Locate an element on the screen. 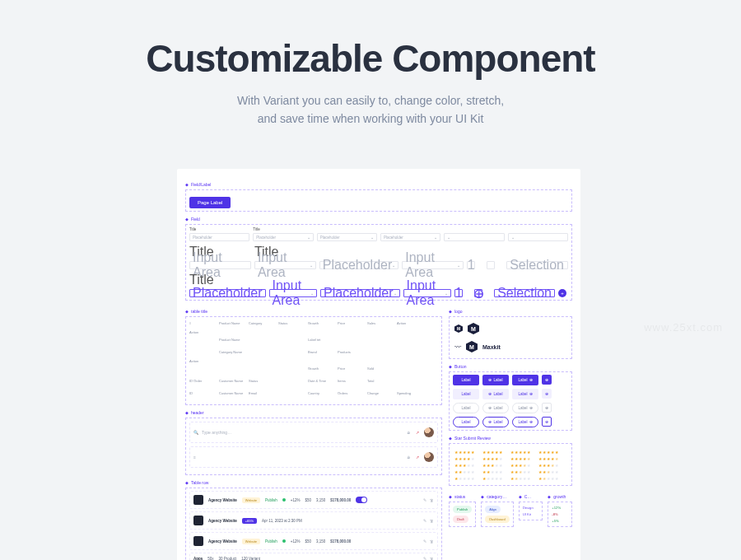 Image resolution: width=741 pixels, height=560 pixels. row-toggle is located at coordinates (361, 500).